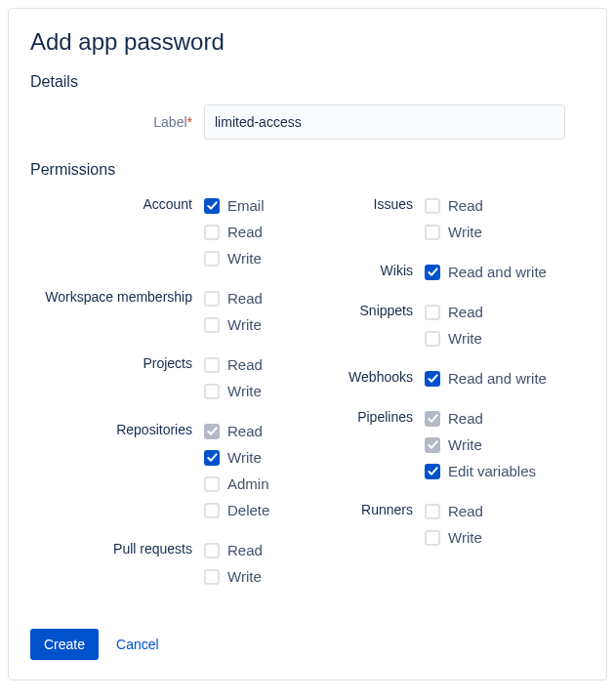 The image size is (615, 700). Describe the element at coordinates (452, 271) in the screenshot. I see `perm-group-wikis: WikisRead and write` at that location.